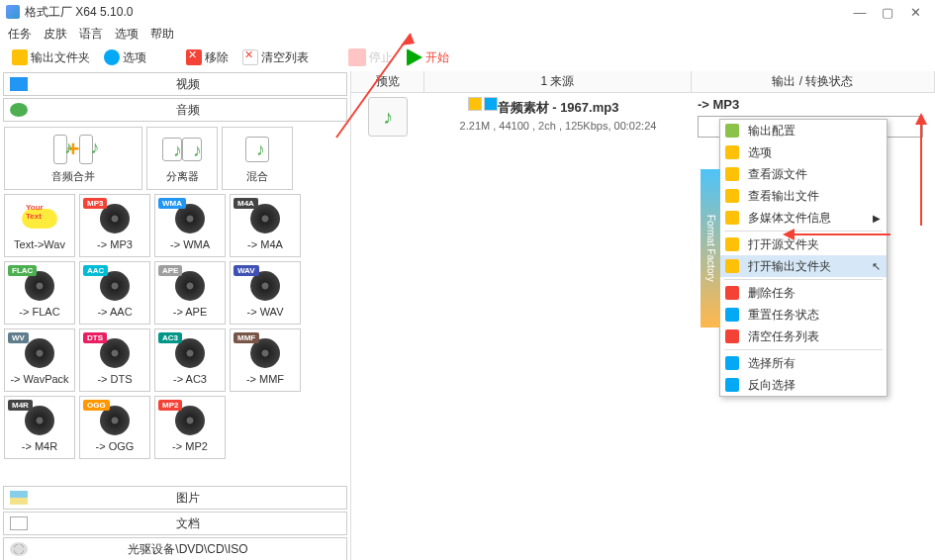 The image size is (935, 560). What do you see at coordinates (127, 34) in the screenshot?
I see `menu-options: 选项` at bounding box center [127, 34].